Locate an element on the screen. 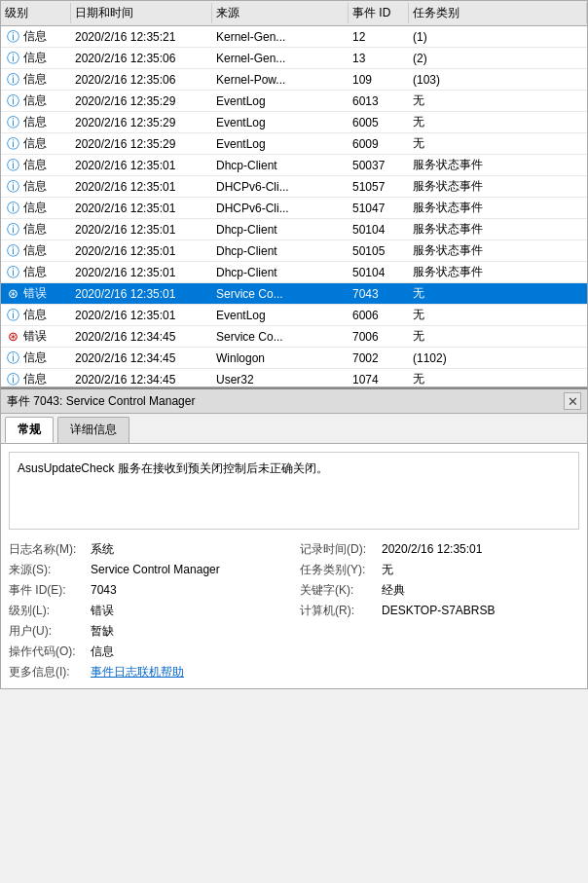 This screenshot has height=883, width=588. field-user: 用户(U): 暂缺 is located at coordinates (148, 631).